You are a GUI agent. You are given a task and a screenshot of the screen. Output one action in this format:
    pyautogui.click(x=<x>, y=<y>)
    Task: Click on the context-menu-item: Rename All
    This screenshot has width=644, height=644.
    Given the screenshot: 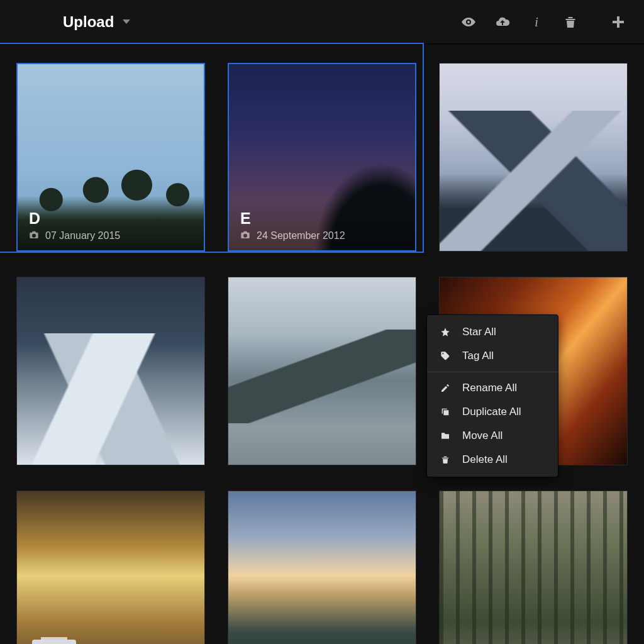 What is the action you would take?
    pyautogui.click(x=492, y=388)
    